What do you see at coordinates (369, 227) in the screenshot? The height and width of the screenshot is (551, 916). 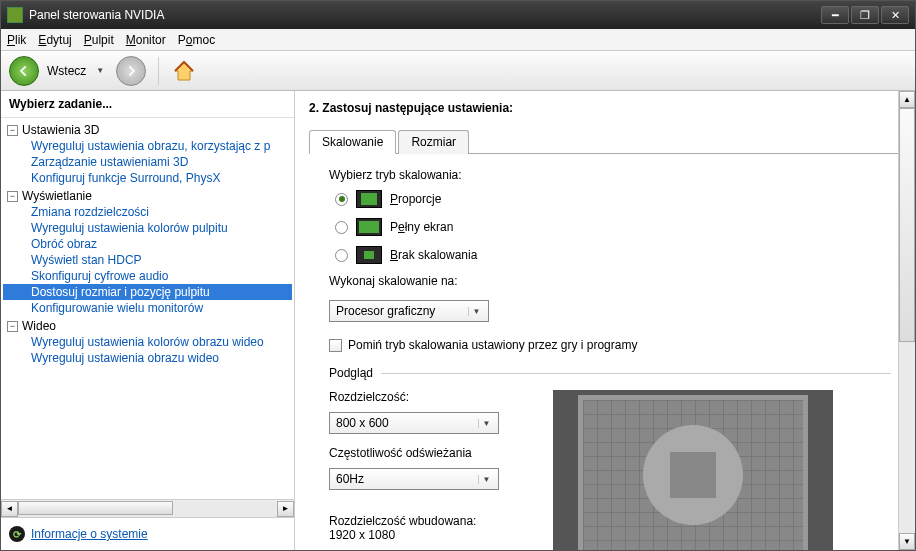 I see `fullscreen-icon` at bounding box center [369, 227].